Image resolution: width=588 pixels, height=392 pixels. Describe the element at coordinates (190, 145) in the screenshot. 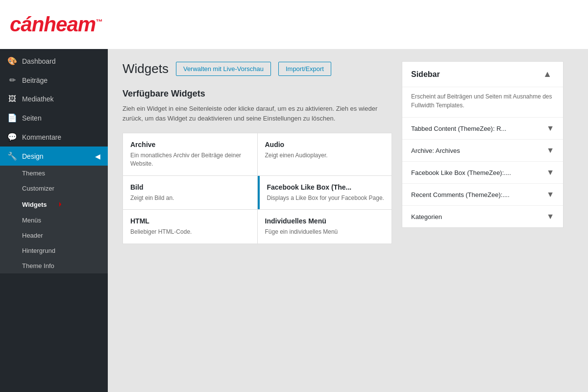

I see `widget-archive-title: Archive` at that location.